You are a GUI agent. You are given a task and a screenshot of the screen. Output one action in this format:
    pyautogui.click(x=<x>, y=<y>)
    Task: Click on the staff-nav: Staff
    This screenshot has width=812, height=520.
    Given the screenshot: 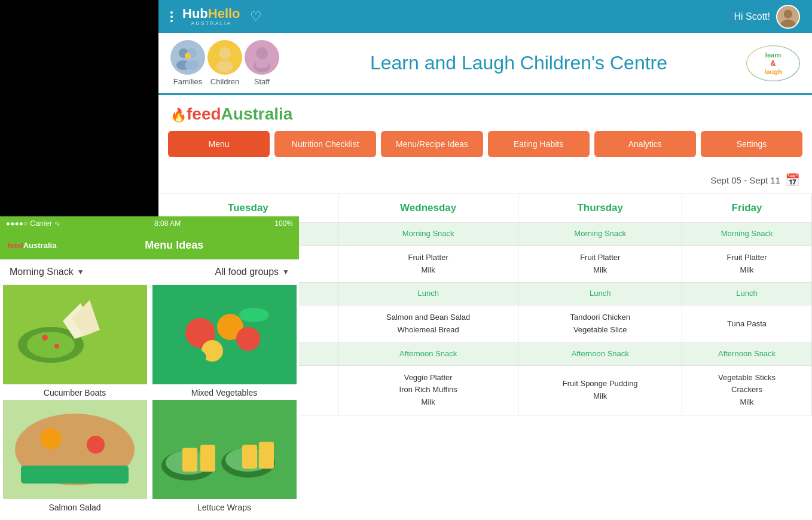 What is the action you would take?
    pyautogui.click(x=262, y=63)
    